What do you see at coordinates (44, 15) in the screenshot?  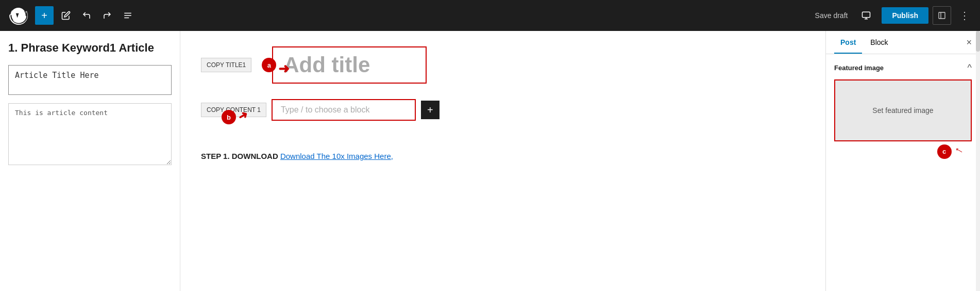 I see `add-block-button: +` at bounding box center [44, 15].